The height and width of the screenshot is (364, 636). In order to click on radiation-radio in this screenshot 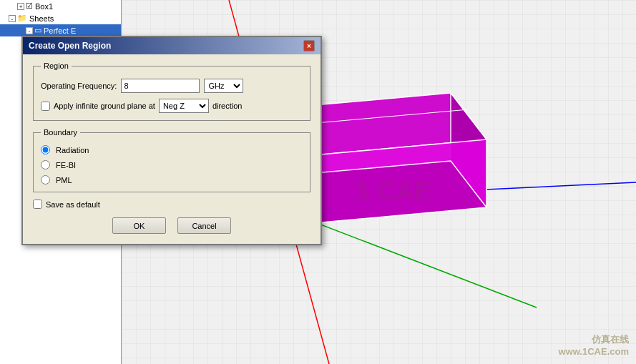, I will do `click(46, 150)`.